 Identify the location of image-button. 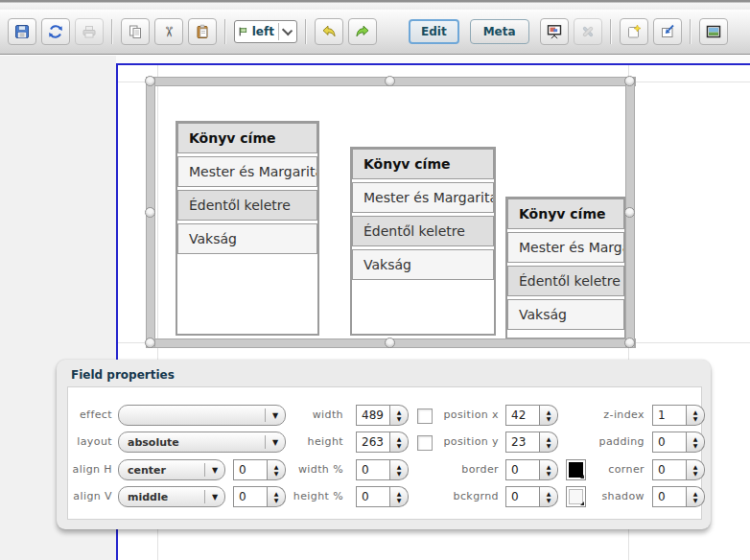
(714, 32).